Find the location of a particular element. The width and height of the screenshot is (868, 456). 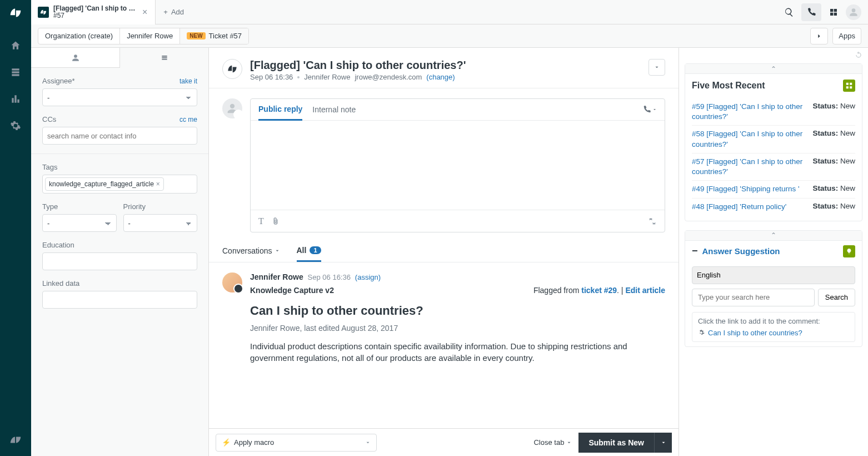

ticket-title: [Flagged] 'Can I ship to other countries… is located at coordinates (446, 66).